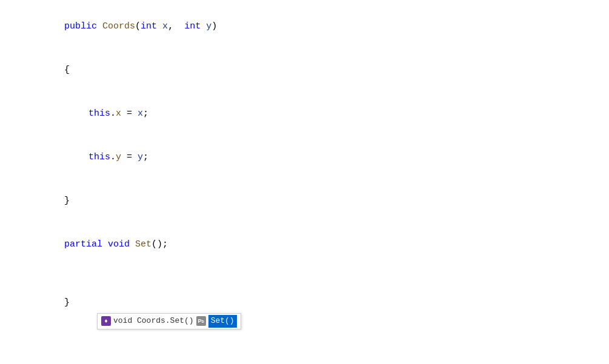 The height and width of the screenshot is (364, 609). What do you see at coordinates (304, 359) in the screenshot?
I see `code-line-11: public partial class Coords` at bounding box center [304, 359].